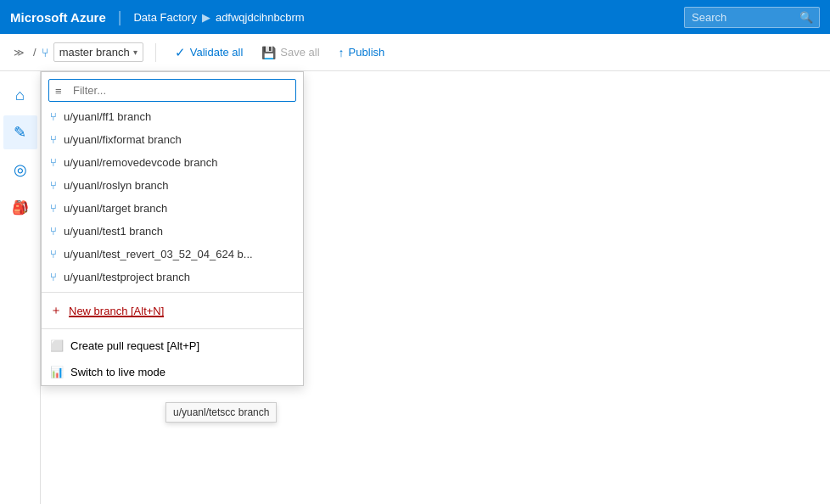 The width and height of the screenshot is (830, 504). I want to click on edit-icon: ✎, so click(20, 132).